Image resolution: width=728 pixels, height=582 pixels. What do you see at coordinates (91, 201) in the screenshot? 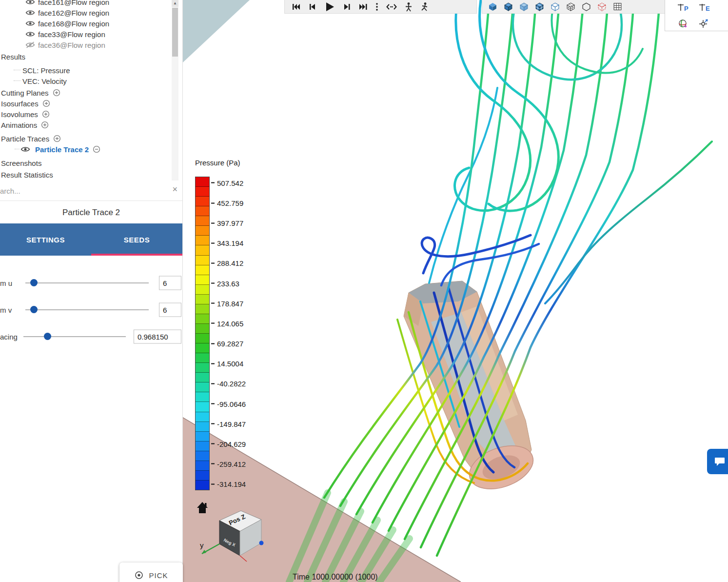
I see `panel-separator` at bounding box center [91, 201].